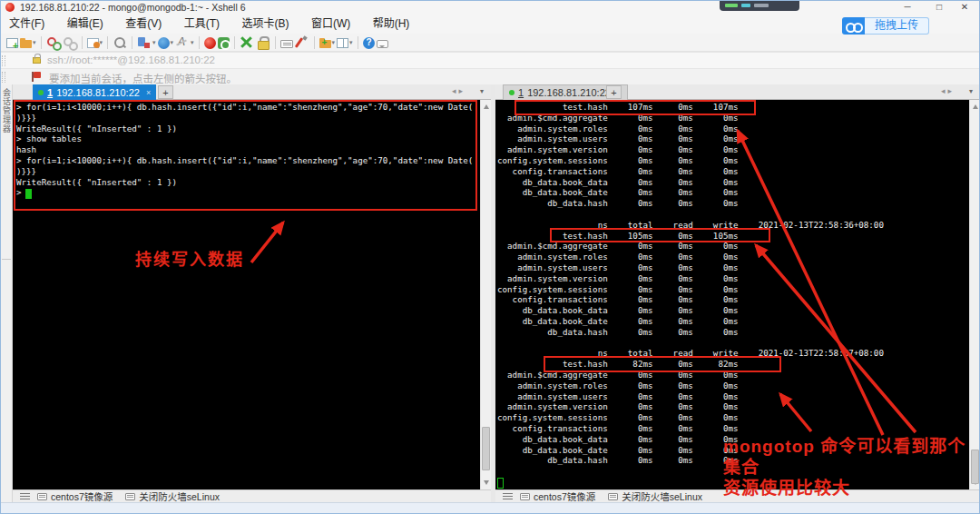 The height and width of the screenshot is (514, 980). I want to click on xshell-app-icon, so click(10, 7).